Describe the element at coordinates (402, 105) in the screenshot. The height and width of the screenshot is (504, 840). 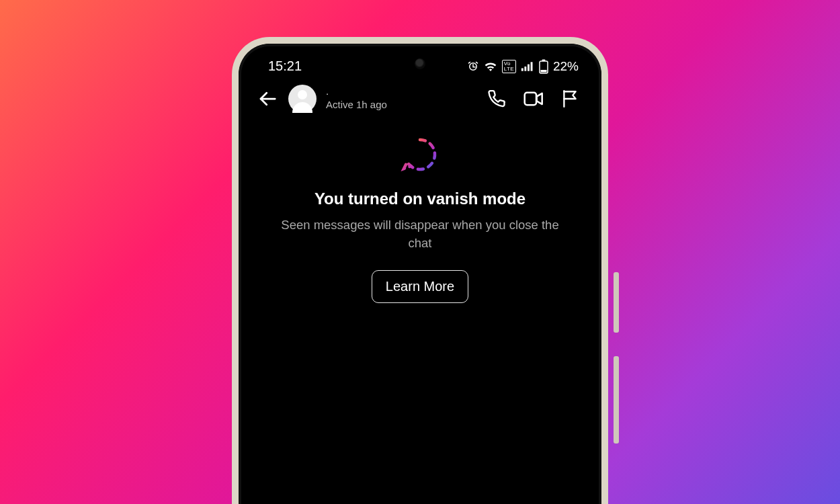
I see `active-status: Active 1h ago` at that location.